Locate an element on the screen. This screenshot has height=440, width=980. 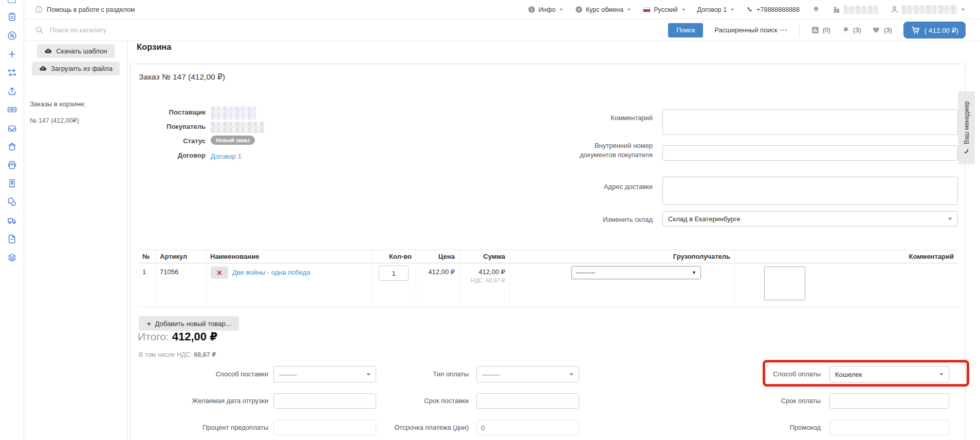
total-value: 412,00 ₽ is located at coordinates (195, 337).